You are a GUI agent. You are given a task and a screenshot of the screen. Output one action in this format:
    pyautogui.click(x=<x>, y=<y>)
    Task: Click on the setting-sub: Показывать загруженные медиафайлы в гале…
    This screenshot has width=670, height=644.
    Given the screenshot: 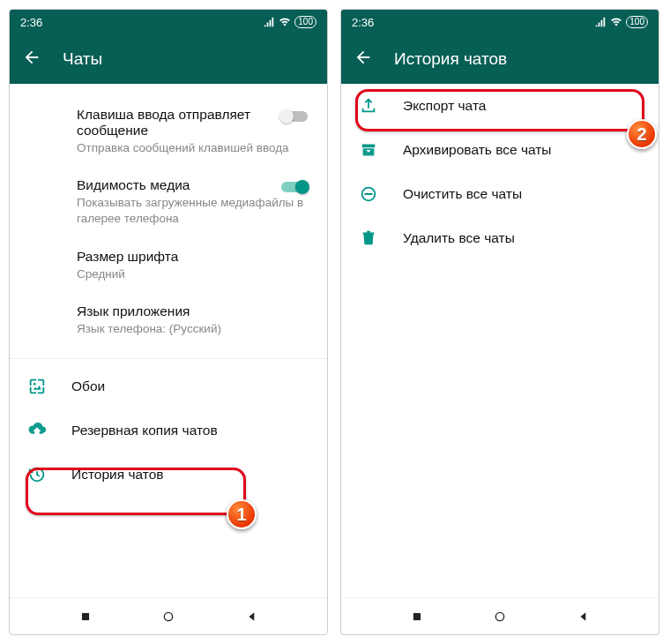 What is the action you would take?
    pyautogui.click(x=193, y=211)
    